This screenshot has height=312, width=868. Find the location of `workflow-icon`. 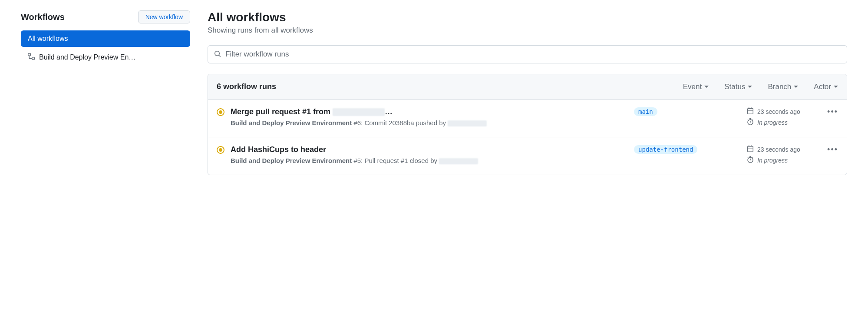

workflow-icon is located at coordinates (31, 57).